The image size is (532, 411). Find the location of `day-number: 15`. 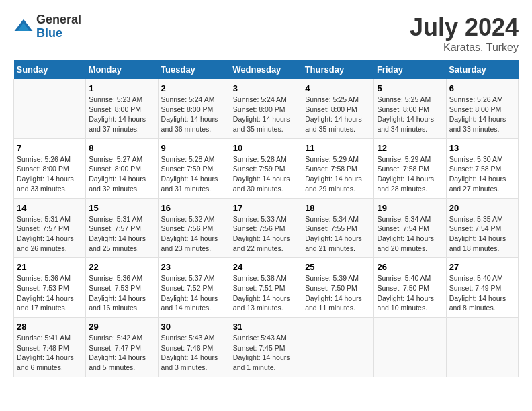

day-number: 15 is located at coordinates (122, 208).